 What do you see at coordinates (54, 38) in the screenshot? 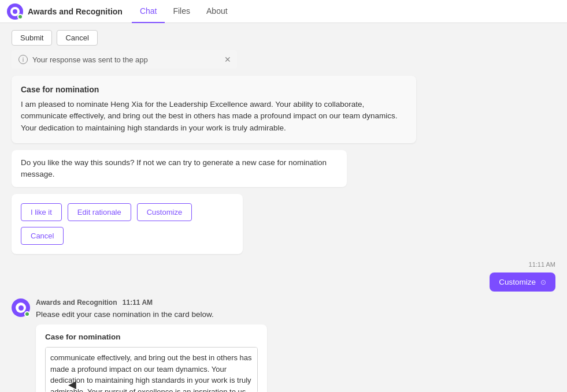
I see `top-submit-row: Submit Cancel` at bounding box center [54, 38].